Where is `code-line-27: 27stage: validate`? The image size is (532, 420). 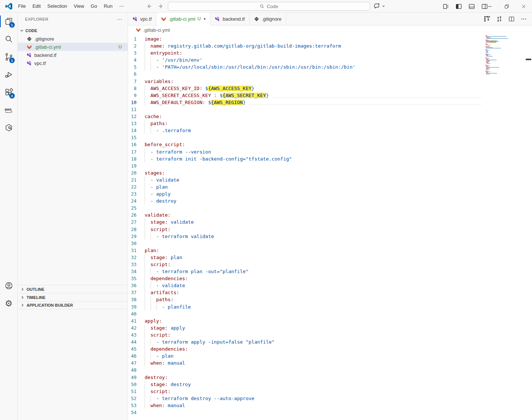 code-line-27: 27stage: validate is located at coordinates (330, 222).